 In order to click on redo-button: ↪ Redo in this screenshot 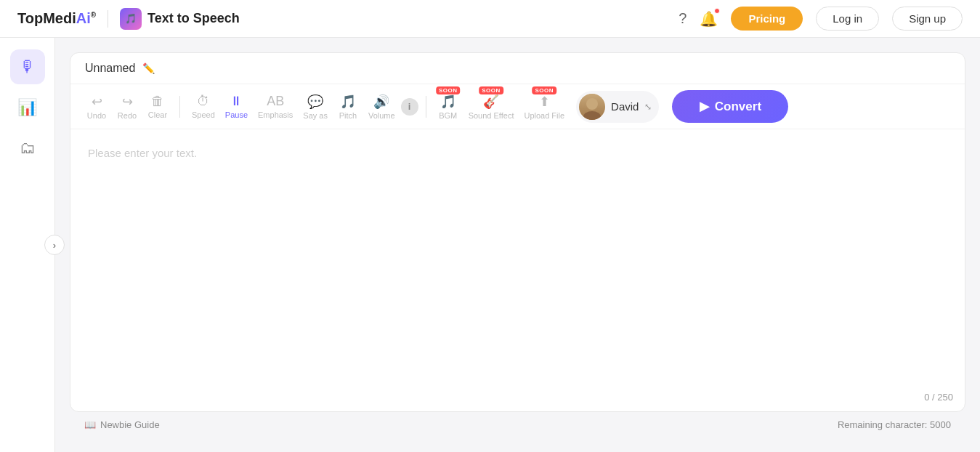, I will do `click(127, 107)`.